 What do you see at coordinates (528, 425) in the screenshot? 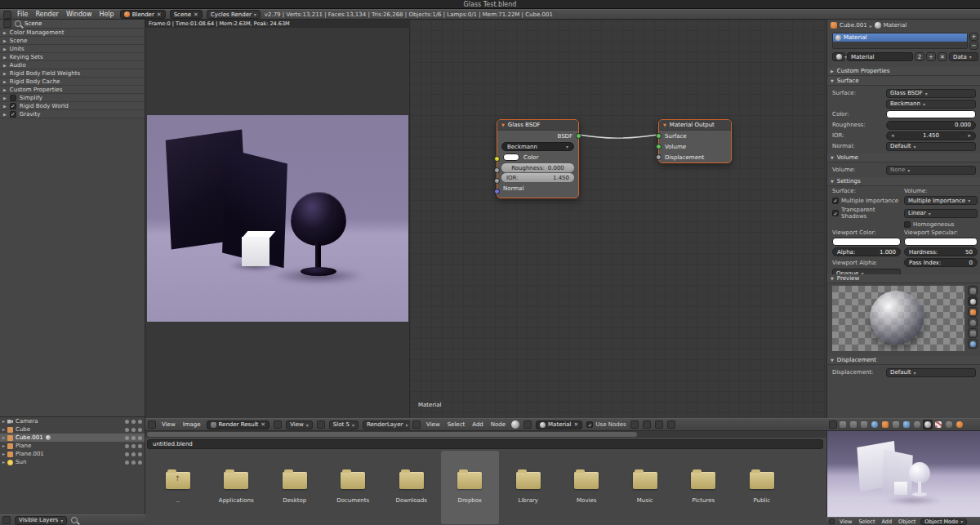
I see `object-shader-icon` at bounding box center [528, 425].